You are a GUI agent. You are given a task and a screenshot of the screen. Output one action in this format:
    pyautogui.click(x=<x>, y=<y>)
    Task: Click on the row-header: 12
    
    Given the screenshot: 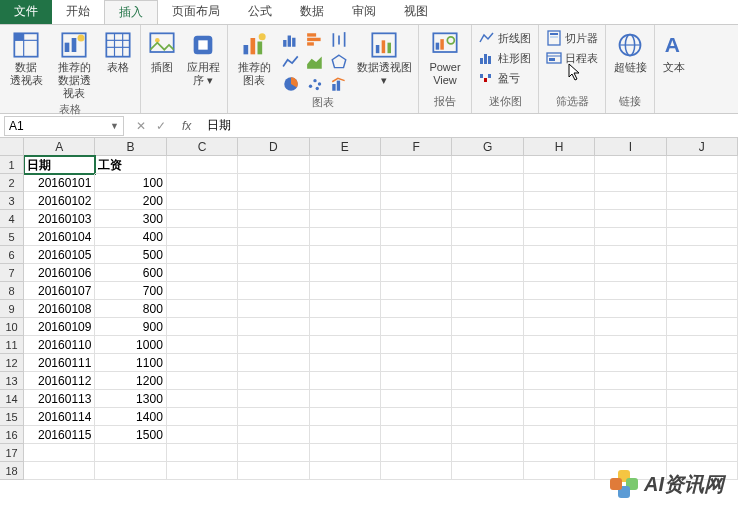 What is the action you would take?
    pyautogui.click(x=12, y=363)
    